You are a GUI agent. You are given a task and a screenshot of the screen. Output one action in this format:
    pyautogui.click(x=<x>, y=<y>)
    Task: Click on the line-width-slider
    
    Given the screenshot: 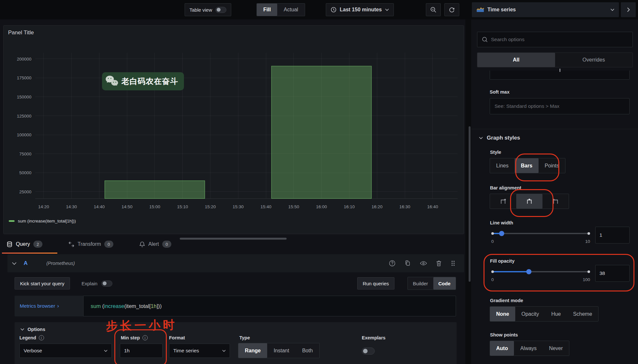 What is the action you would take?
    pyautogui.click(x=541, y=233)
    